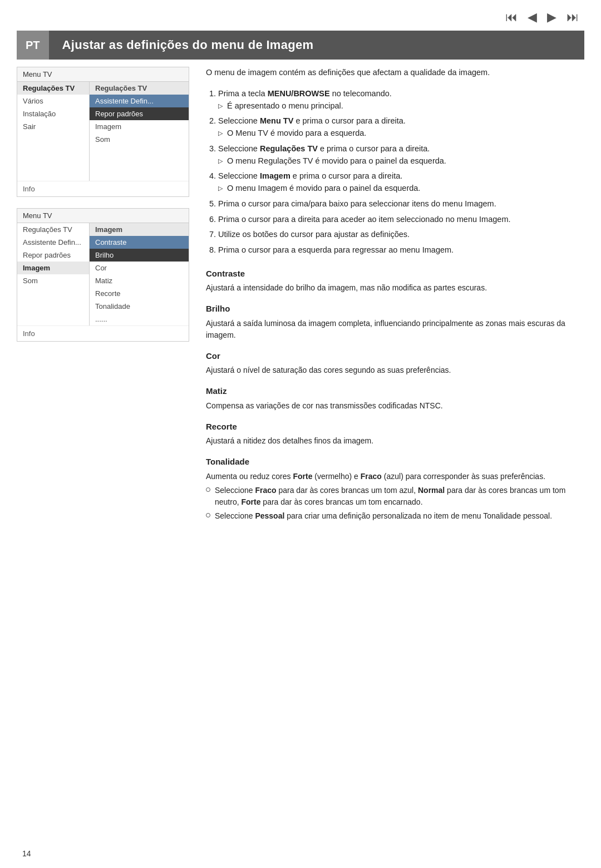 This screenshot has width=601, height=868. What do you see at coordinates (53, 150) in the screenshot?
I see `menu1-left-item-5: .` at bounding box center [53, 150].